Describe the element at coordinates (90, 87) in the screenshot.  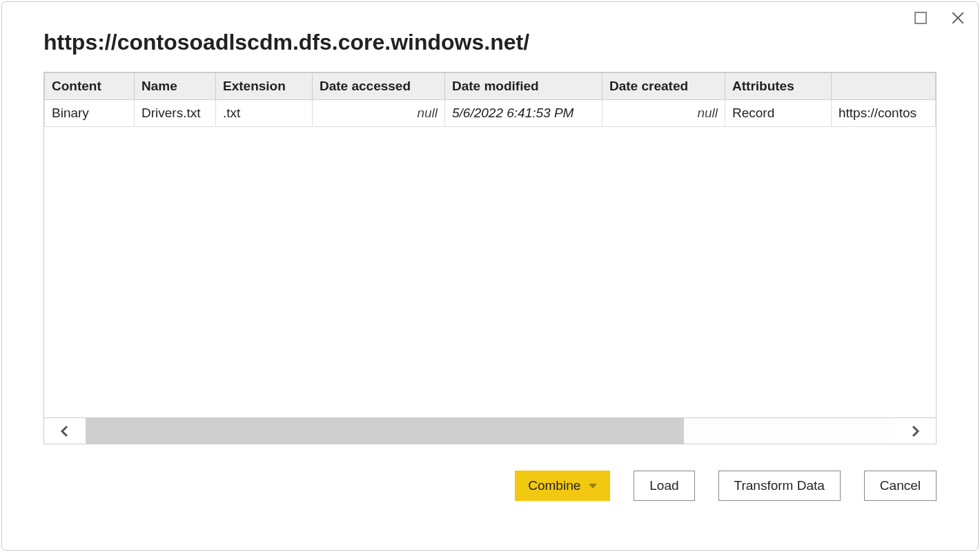
I see `col-header-content: Content` at that location.